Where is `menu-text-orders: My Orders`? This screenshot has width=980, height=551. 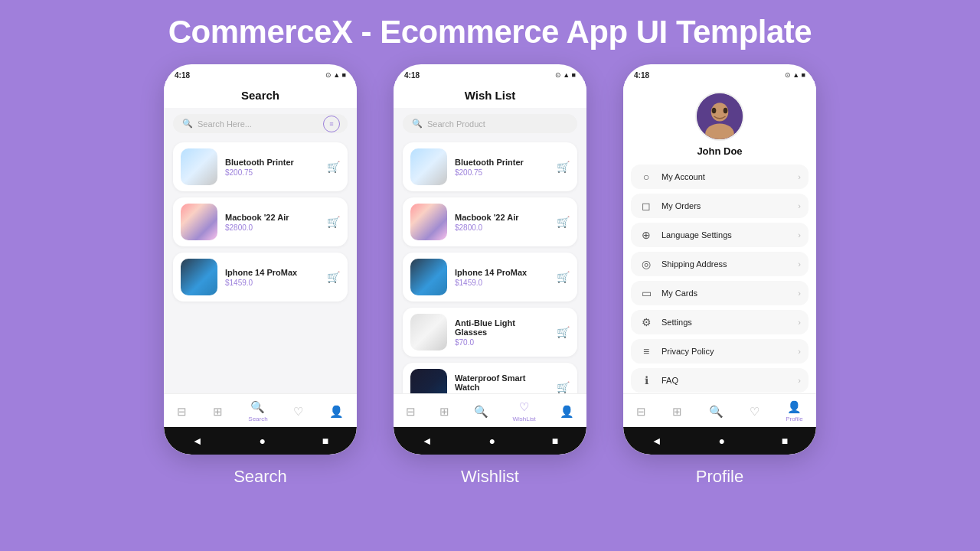 menu-text-orders: My Orders is located at coordinates (726, 206).